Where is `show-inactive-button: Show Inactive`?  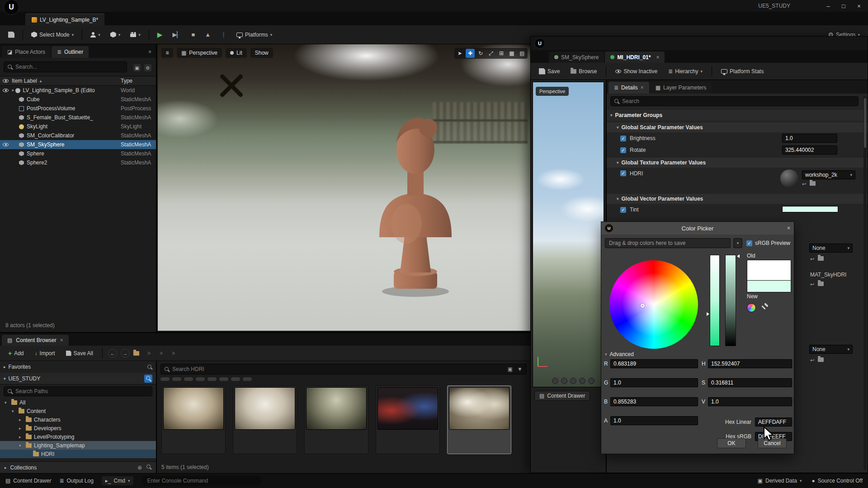 show-inactive-button: Show Inactive is located at coordinates (637, 71).